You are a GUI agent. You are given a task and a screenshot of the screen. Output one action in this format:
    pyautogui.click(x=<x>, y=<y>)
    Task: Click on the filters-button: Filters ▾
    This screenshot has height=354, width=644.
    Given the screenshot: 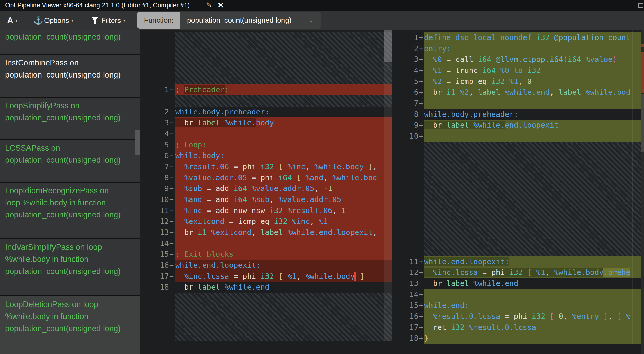 What is the action you would take?
    pyautogui.click(x=108, y=21)
    